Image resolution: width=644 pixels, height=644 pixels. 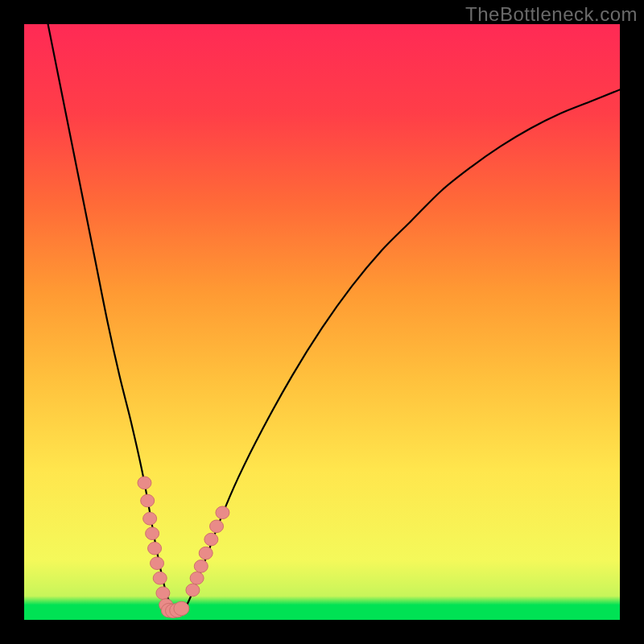 What do you see at coordinates (551, 14) in the screenshot?
I see `watermark-text: TheBottleneck.com` at bounding box center [551, 14].